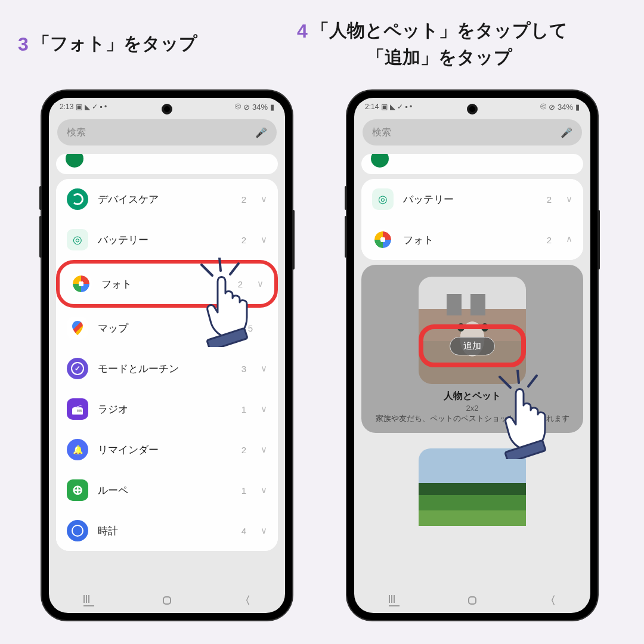  Describe the element at coordinates (244, 369) in the screenshot. I see `widget-count: 3` at that location.